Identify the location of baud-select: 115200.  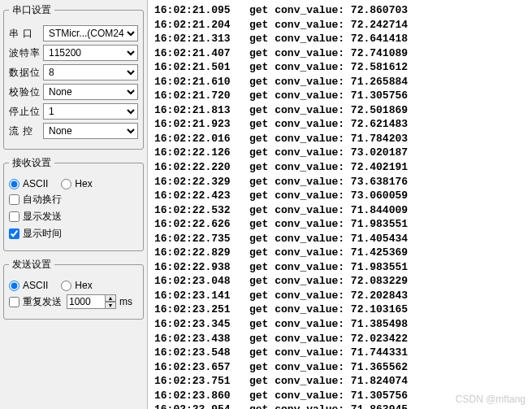
(91, 53).